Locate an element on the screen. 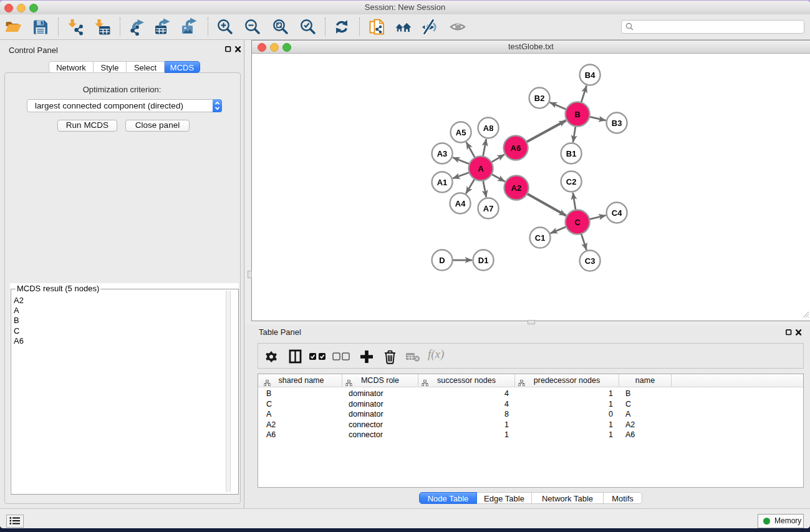  svg-text: B3 is located at coordinates (617, 123).